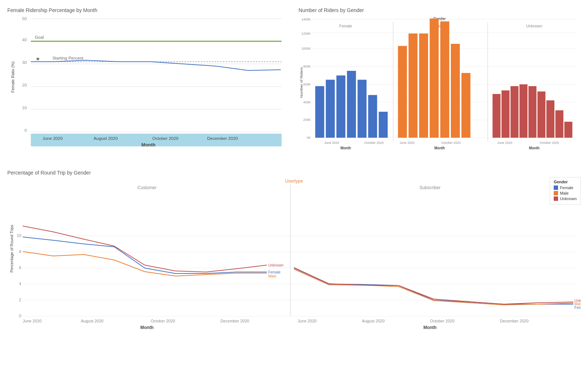  I want to click on svg-text: Subscriber, so click(430, 188).